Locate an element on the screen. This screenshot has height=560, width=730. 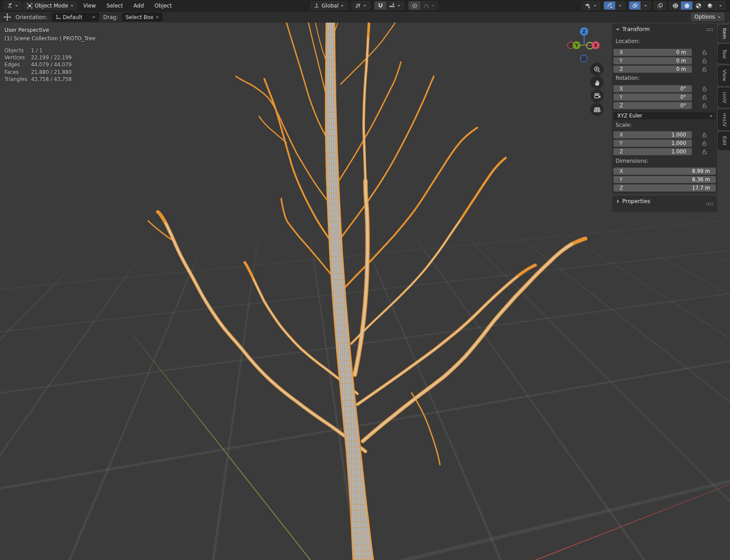
tab-tool: Tool is located at coordinates (724, 54).